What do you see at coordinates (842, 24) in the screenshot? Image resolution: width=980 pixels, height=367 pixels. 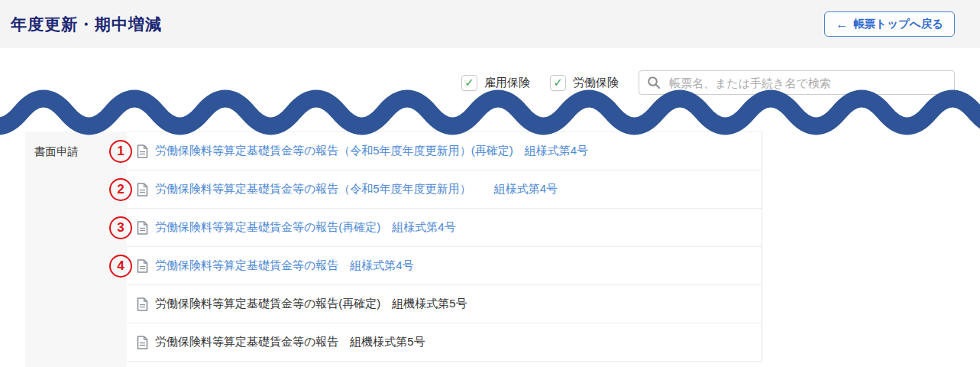 I see `back-arrow-icon: ←` at bounding box center [842, 24].